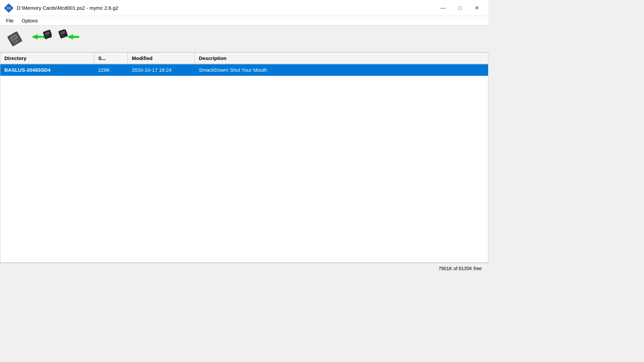 The width and height of the screenshot is (644, 362). I want to click on app-icon, so click(9, 8).